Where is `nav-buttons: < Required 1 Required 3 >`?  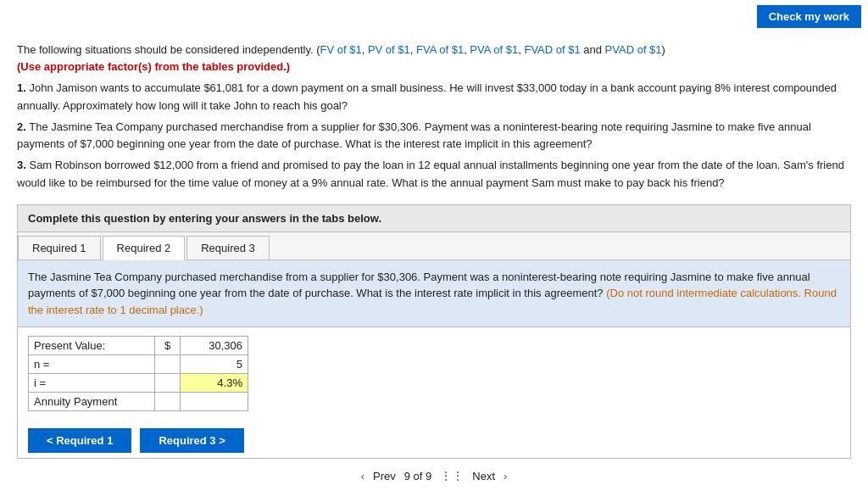
nav-buttons: < Required 1 Required 3 > is located at coordinates (434, 439).